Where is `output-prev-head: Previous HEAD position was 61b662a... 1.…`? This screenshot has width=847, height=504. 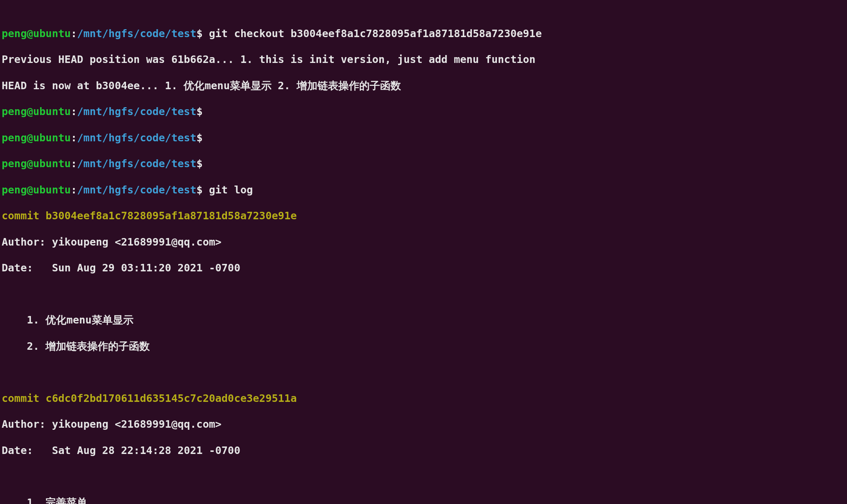 output-prev-head: Previous HEAD position was 61b662a... 1.… is located at coordinates (424, 59).